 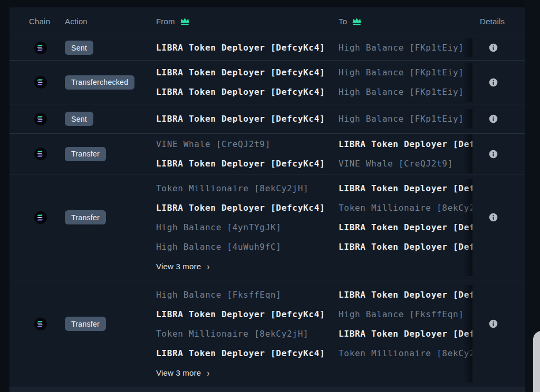 What do you see at coordinates (343, 21) in the screenshot?
I see `column-header-to-label: To` at bounding box center [343, 21].